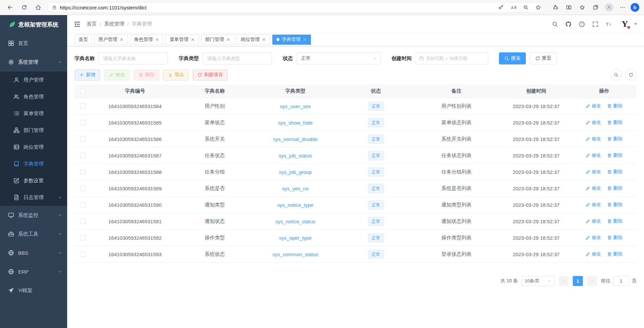  I want to click on export-button: 导出, so click(176, 75).